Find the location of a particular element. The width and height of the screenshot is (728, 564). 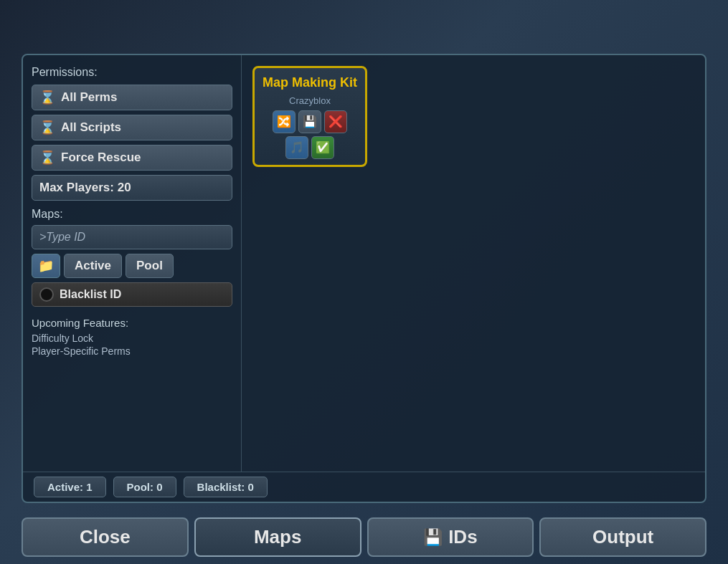

bottom-bar: Close Maps 💾 IDs Output is located at coordinates (364, 537).